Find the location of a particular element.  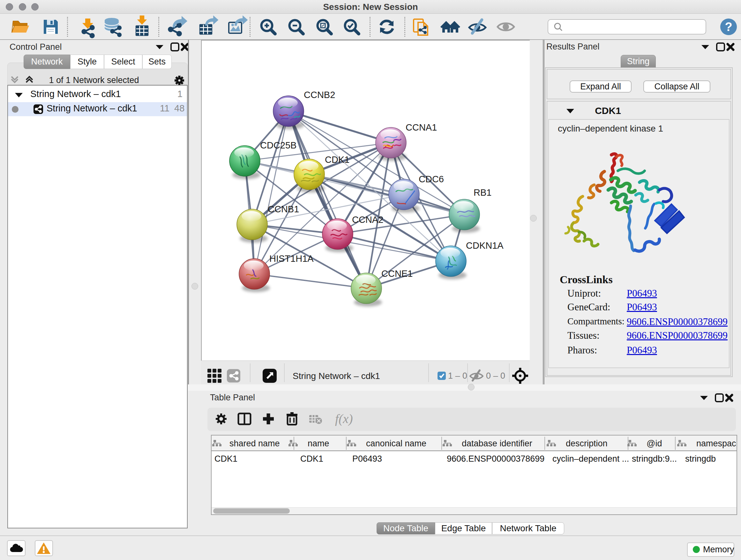

svg-text: 1 – 0 is located at coordinates (458, 376).